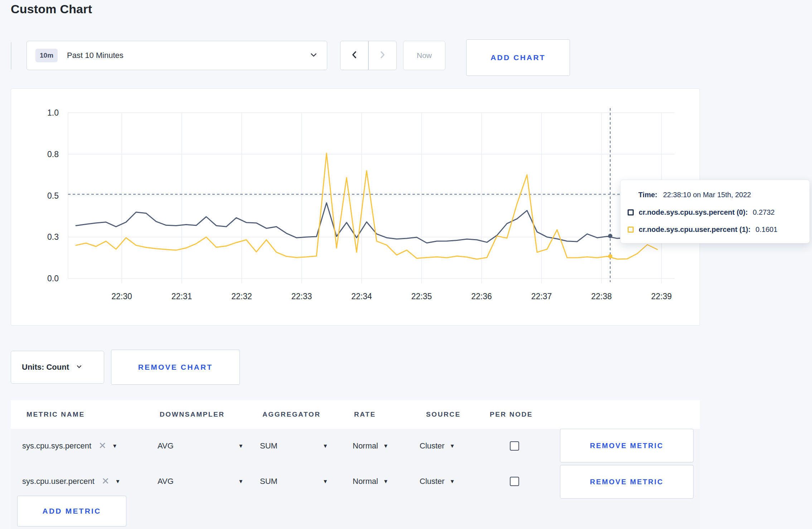 The width and height of the screenshot is (812, 529). Describe the element at coordinates (715, 195) in the screenshot. I see `tooltip-time-row: Time: 22:38:10 on Mar 15th, 2022` at that location.